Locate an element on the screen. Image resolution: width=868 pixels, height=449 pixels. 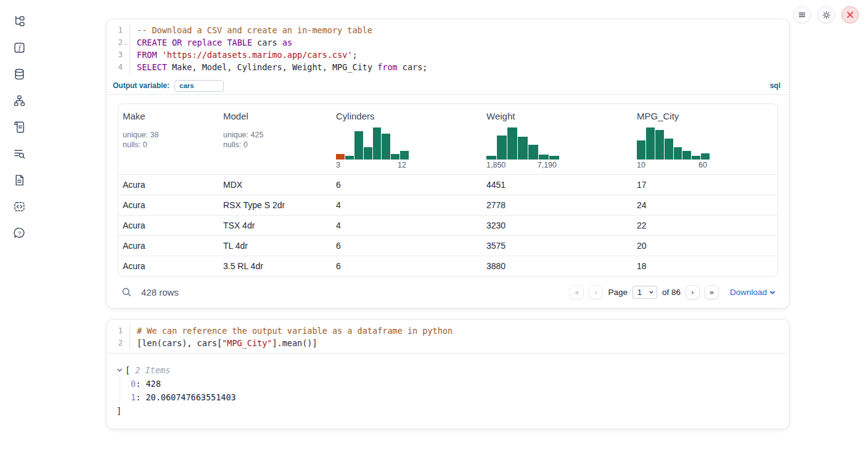
code-line: 2⌄CREATE OR replace TABLE cars as is located at coordinates (448, 42).